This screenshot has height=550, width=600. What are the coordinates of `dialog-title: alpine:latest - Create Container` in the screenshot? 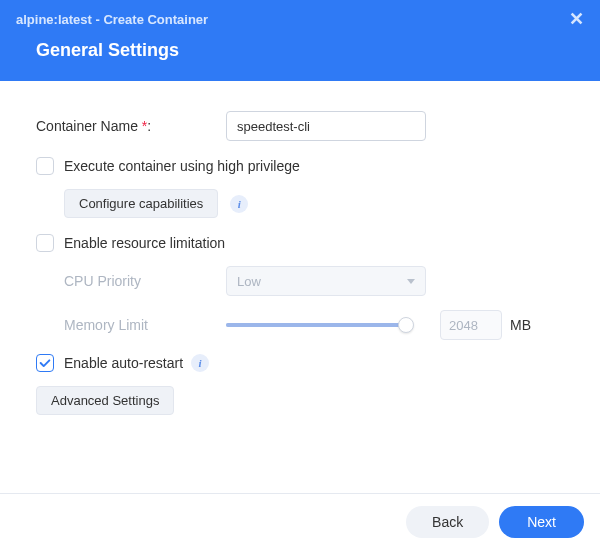 It's located at (112, 20).